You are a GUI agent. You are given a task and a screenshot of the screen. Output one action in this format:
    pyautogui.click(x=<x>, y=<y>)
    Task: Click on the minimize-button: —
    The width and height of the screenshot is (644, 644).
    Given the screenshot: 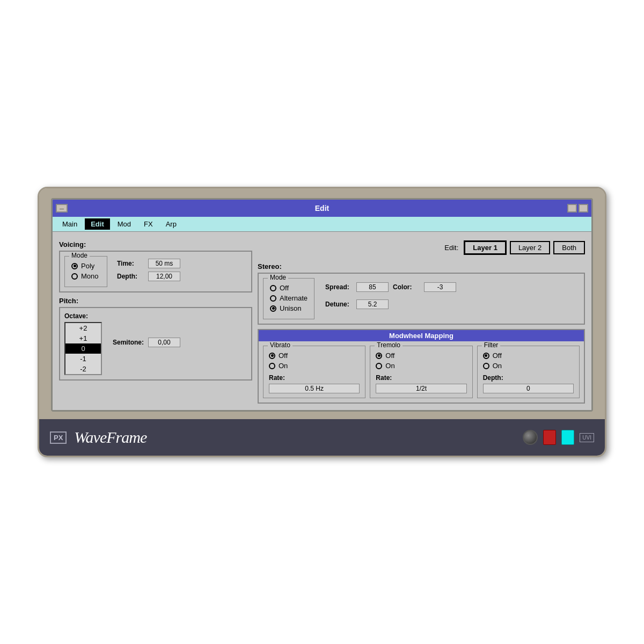 What is the action you would take?
    pyautogui.click(x=62, y=208)
    